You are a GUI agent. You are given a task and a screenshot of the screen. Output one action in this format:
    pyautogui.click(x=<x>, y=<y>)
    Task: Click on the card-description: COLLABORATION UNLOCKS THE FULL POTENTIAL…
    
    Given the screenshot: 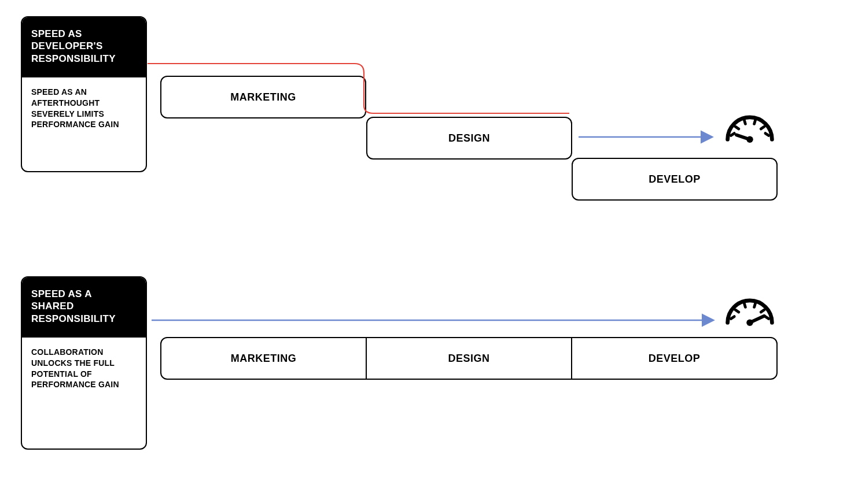 What is the action you would take?
    pyautogui.click(x=84, y=370)
    